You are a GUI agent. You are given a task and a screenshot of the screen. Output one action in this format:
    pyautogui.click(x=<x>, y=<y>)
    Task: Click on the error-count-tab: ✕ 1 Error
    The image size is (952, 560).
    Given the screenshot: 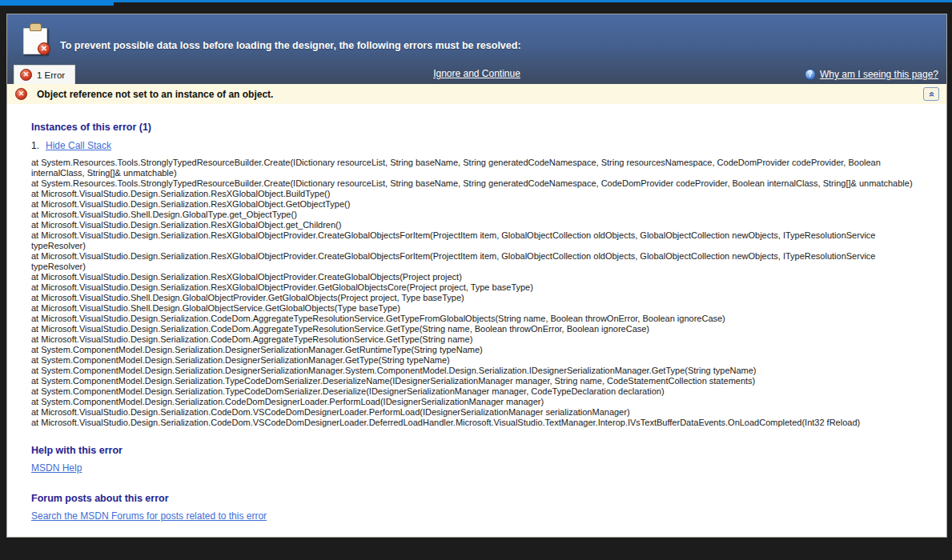 What is the action you would take?
    pyautogui.click(x=45, y=74)
    